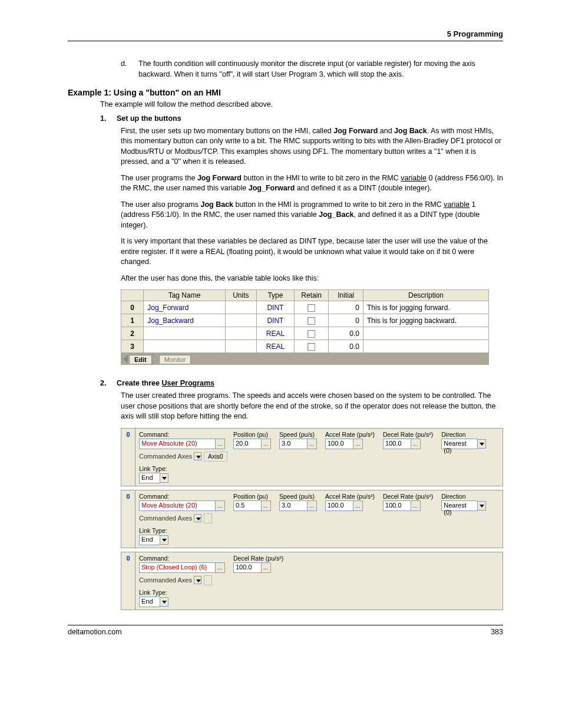 The image size is (562, 728). I want to click on cell-description: This is for jogging backward., so click(427, 321).